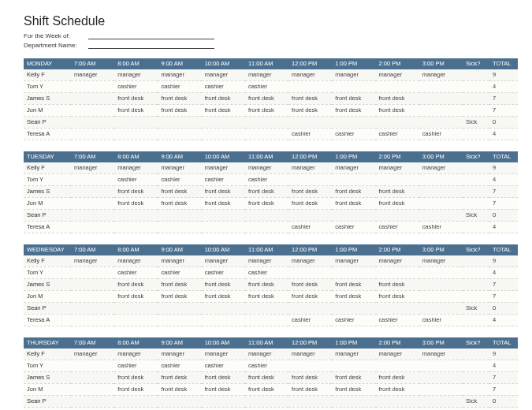 This screenshot has width=532, height=410. I want to click on time-header: 9:00 AM, so click(180, 64).